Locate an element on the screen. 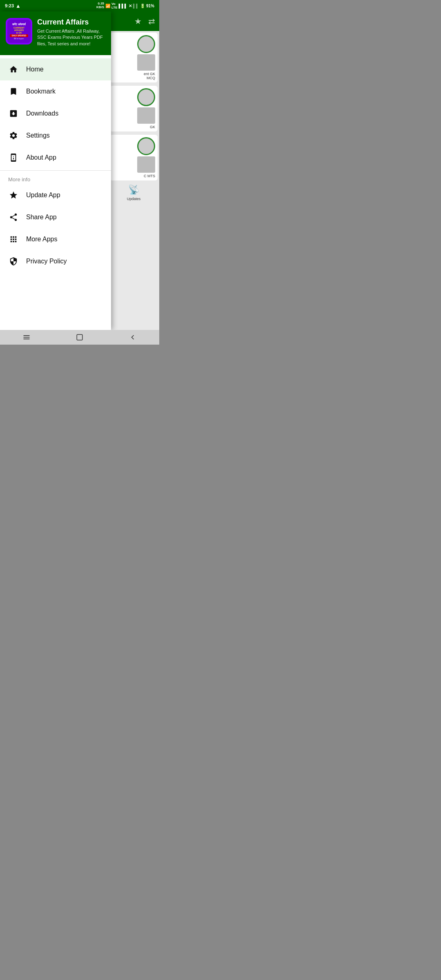 The width and height of the screenshot is (441, 980). status-bar: 9:23 ▲ 0.35KB/S 📶 VoLTE ▌▌▌ ✕ ▌▌ 🔋 91% is located at coordinates (80, 6).